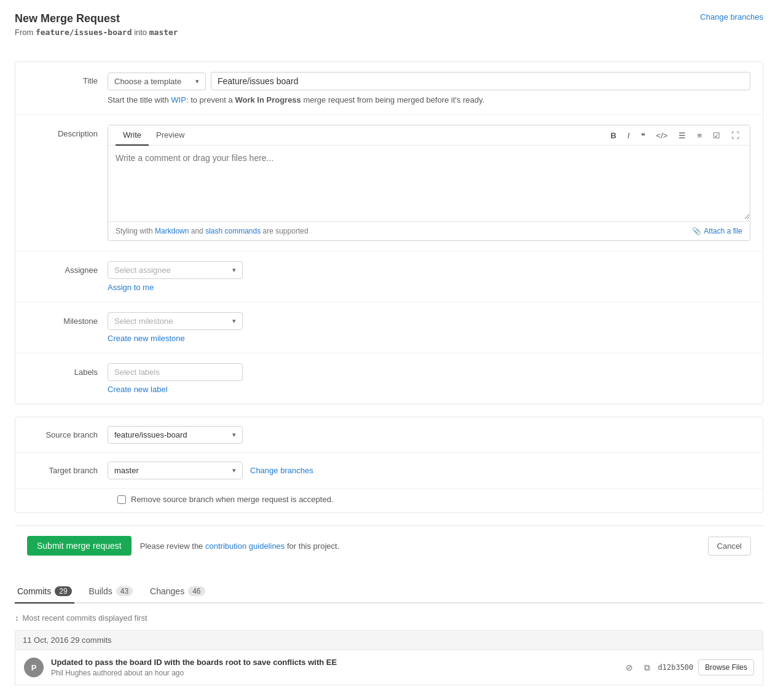 This screenshot has height=700, width=778. Describe the element at coordinates (132, 135) in the screenshot. I see `tab-write: Write` at that location.